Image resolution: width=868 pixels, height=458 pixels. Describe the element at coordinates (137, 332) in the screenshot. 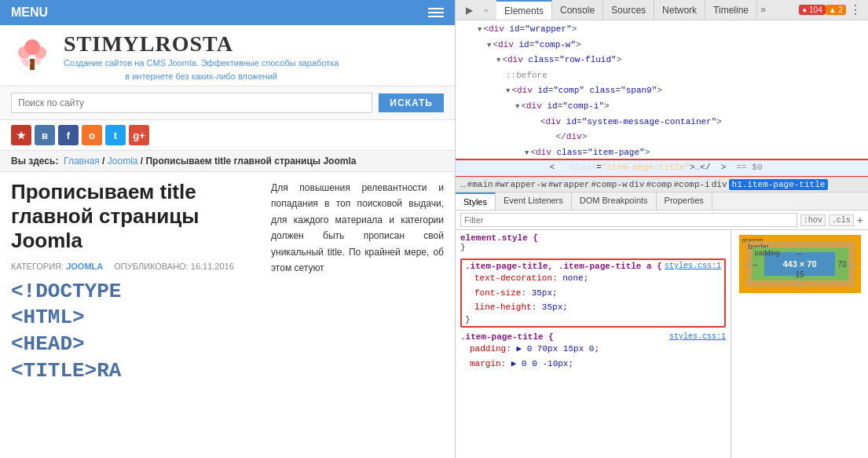

I see `code-block: <!DOCTYPE <HTML> <HEAD> <TITLE>RA` at that location.